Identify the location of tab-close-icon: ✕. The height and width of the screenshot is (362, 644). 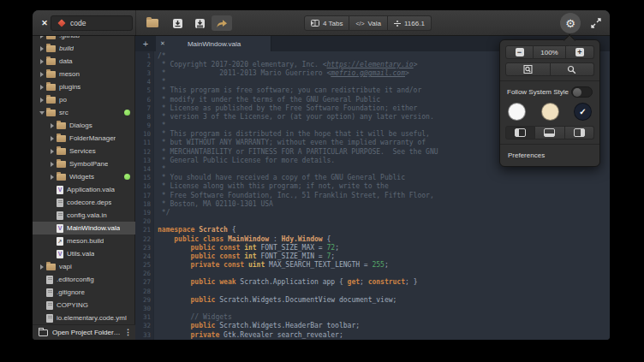
(163, 44).